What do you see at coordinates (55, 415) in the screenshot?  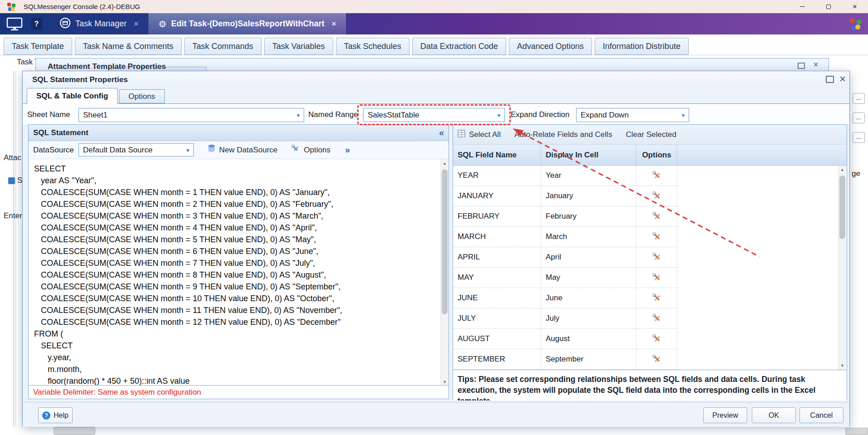 I see `help-button: ? Help` at bounding box center [55, 415].